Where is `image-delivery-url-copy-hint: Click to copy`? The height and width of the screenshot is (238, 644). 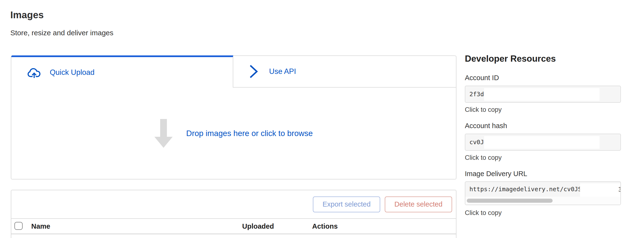 image-delivery-url-copy-hint: Click to copy is located at coordinates (483, 213).